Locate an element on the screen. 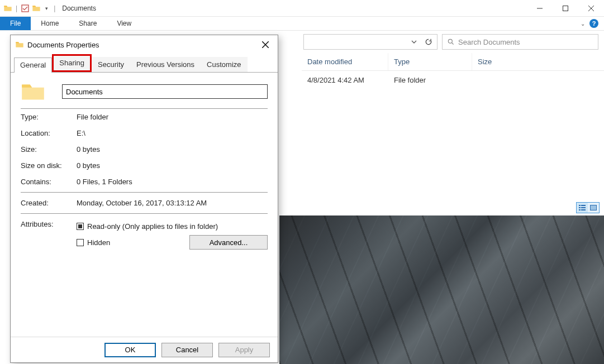  label-size-on-disk: Size on disk: is located at coordinates (49, 165).